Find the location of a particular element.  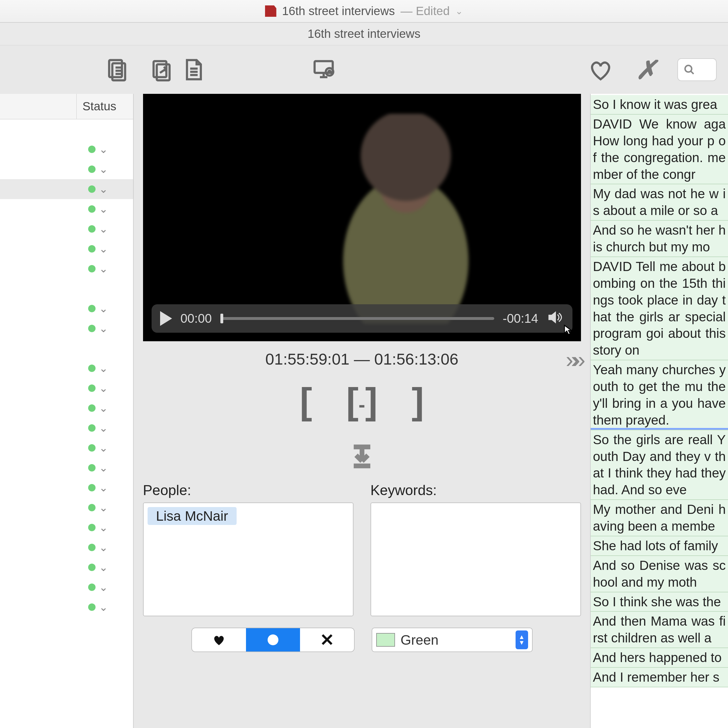

sidebar-status-column: Status is located at coordinates (105, 106).